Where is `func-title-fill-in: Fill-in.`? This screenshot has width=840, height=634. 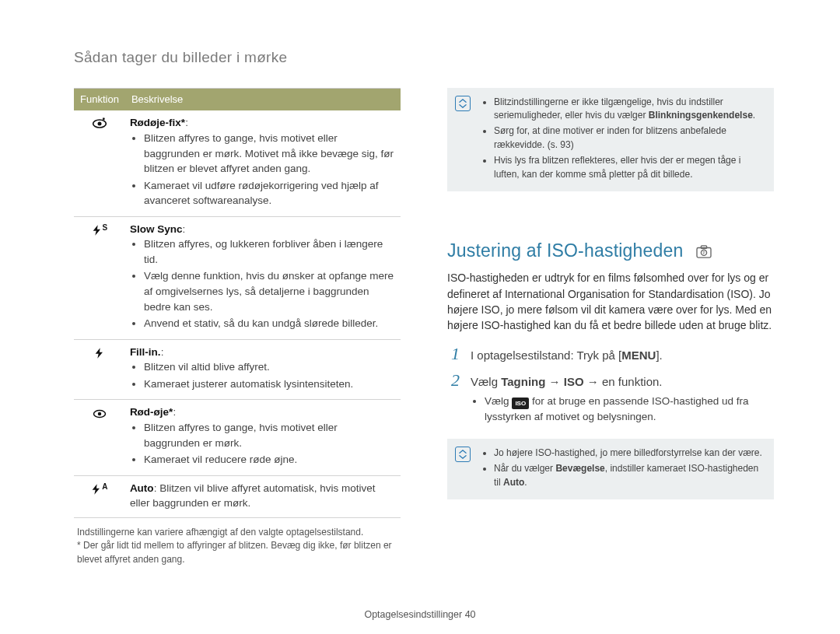 func-title-fill-in: Fill-in. is located at coordinates (145, 352).